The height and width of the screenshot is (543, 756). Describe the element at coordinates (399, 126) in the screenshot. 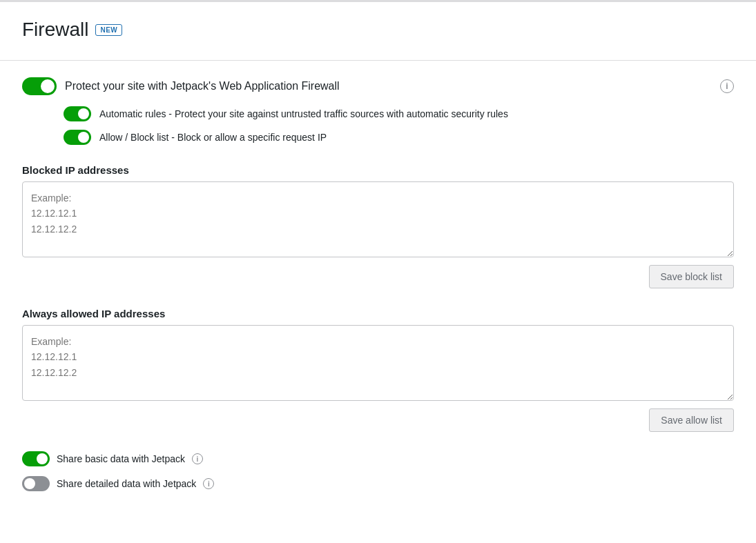

I see `sub-options: Automatic rules - Protect your site agai…` at that location.